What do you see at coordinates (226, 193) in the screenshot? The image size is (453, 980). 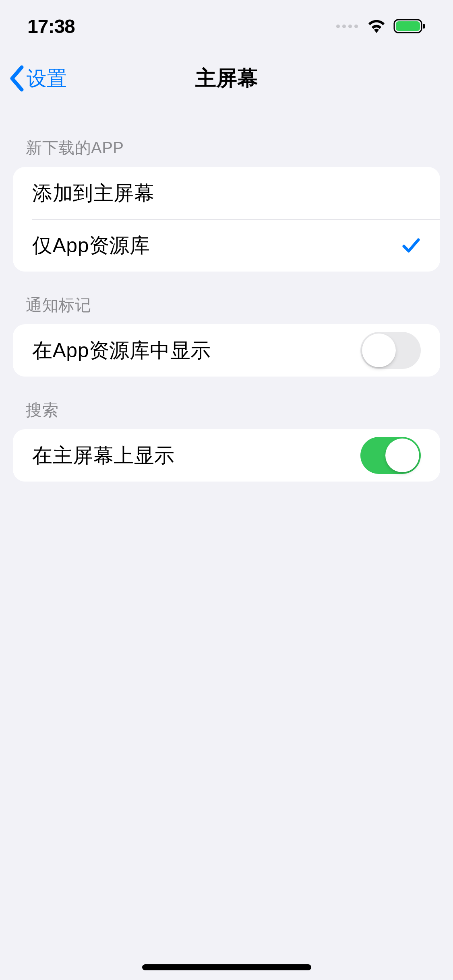 I see `option-add-to-home: 添加到主屏幕` at bounding box center [226, 193].